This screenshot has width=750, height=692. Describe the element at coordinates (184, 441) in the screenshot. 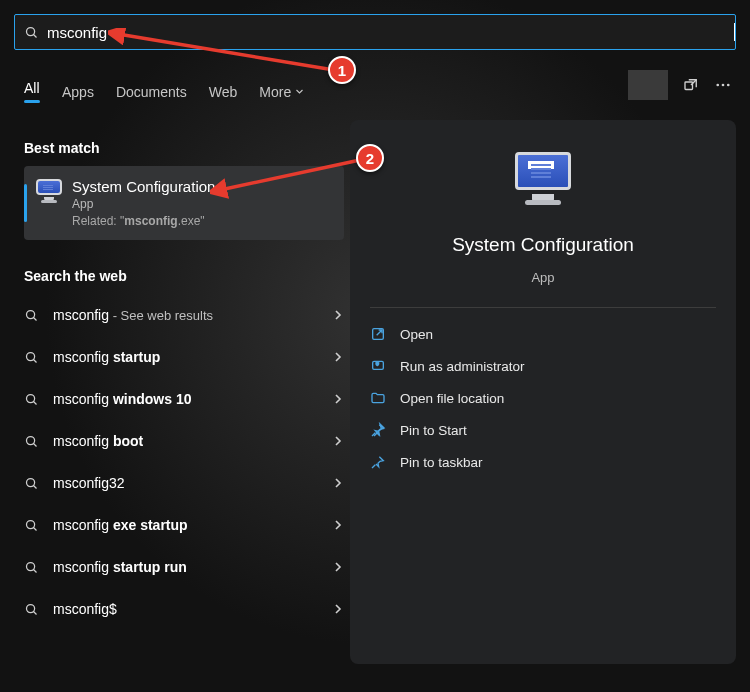

I see `web-result: msconfig boot` at that location.